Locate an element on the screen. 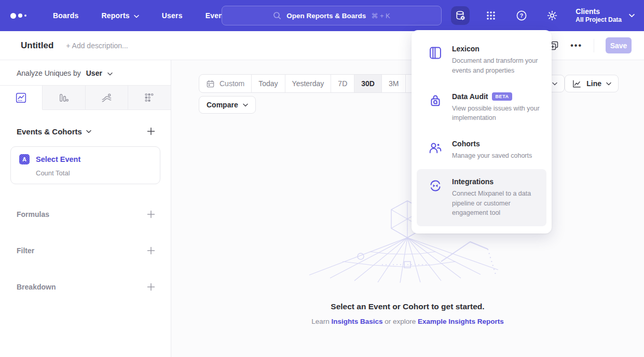 This screenshot has height=357, width=644. add-filter-button is located at coordinates (151, 251).